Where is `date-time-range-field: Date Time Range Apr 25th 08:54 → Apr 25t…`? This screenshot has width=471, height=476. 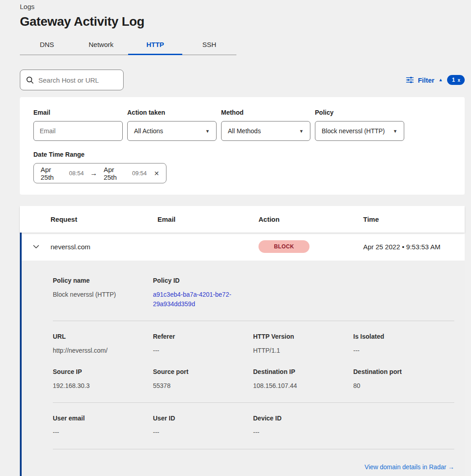
date-time-range-field: Date Time Range Apr 25th 08:54 → Apr 25t… is located at coordinates (242, 167).